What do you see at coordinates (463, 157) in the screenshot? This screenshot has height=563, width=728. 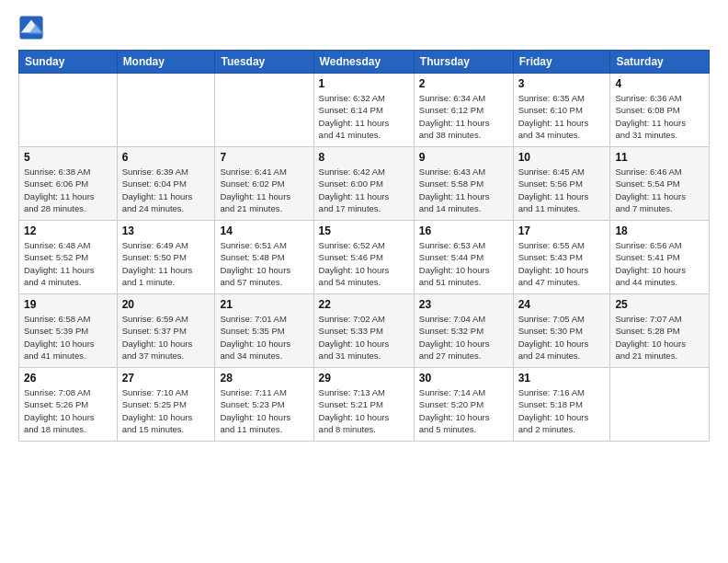 I see `day-number: 9` at bounding box center [463, 157].